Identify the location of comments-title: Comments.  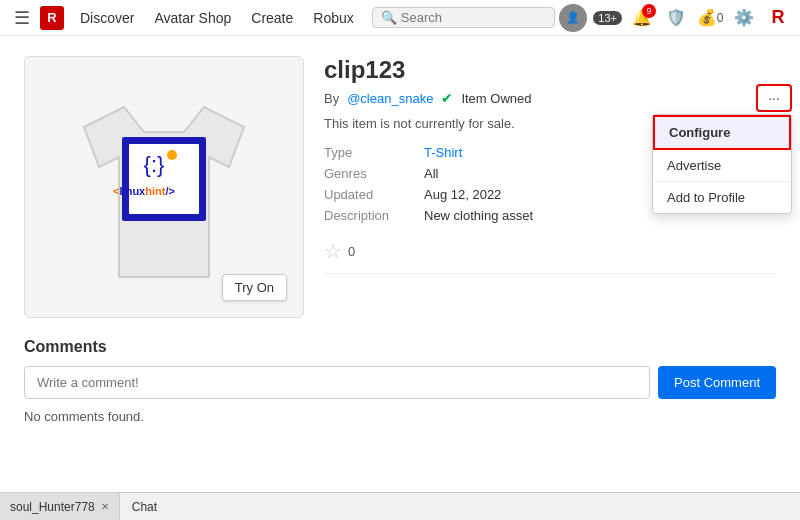
(400, 347).